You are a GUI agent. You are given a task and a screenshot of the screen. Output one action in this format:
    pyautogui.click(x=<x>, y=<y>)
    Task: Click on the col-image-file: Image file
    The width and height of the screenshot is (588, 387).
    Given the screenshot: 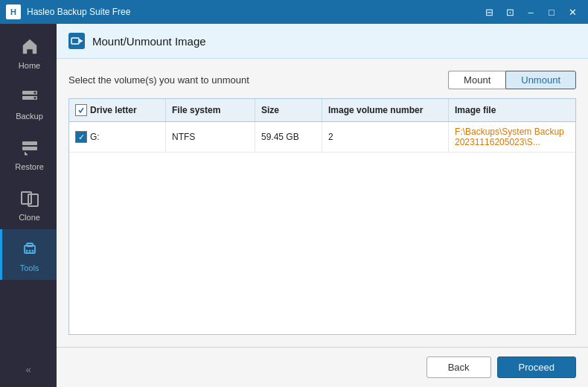 What is the action you would take?
    pyautogui.click(x=512, y=110)
    